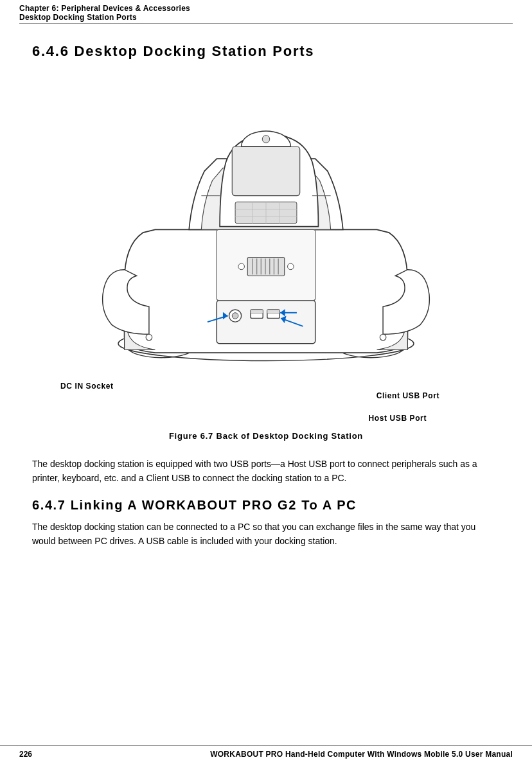  What do you see at coordinates (266, 387) in the screenshot?
I see `figure-labels: DC IN Socket Client USB Port Host USB Po…` at bounding box center [266, 387].